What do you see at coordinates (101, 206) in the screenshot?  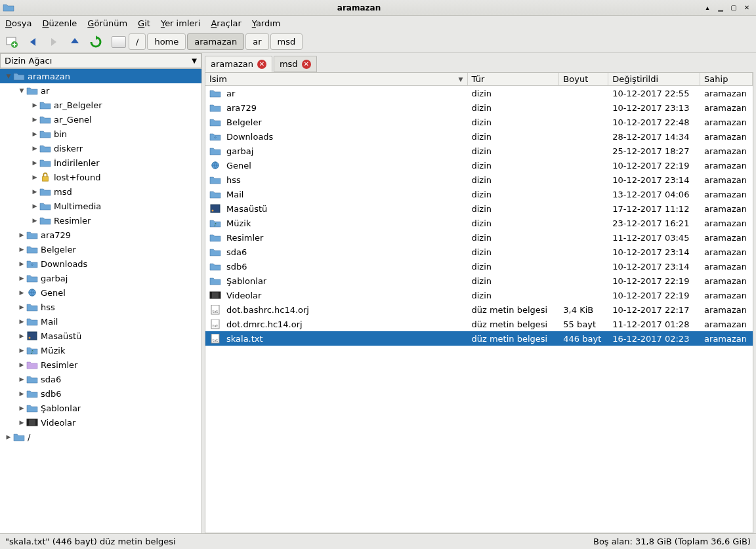 I see `tree-node: ▶Multimedia` at bounding box center [101, 206].